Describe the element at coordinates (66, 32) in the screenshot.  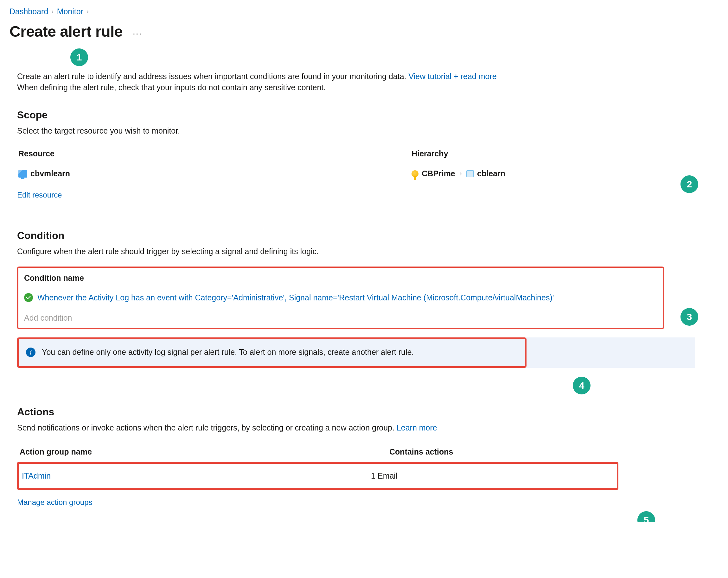
I see `page-title: Create alert rule` at that location.